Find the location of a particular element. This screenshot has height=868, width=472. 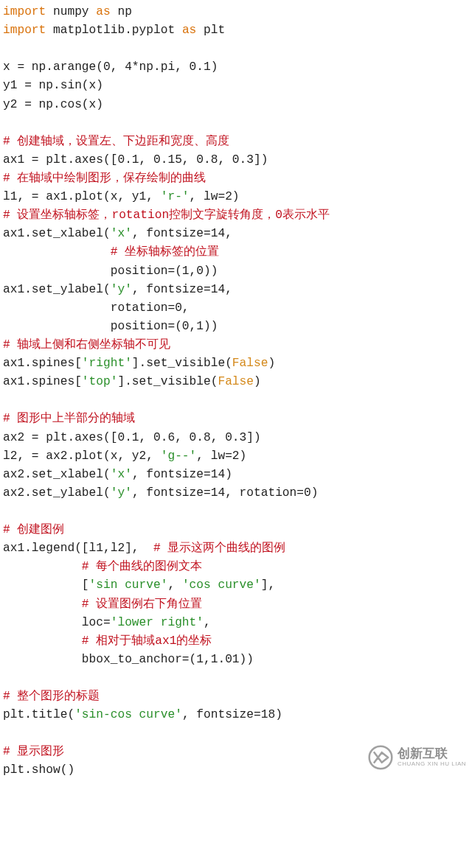

code-text: ax1.legend([l1,l2], is located at coordinates (78, 548).